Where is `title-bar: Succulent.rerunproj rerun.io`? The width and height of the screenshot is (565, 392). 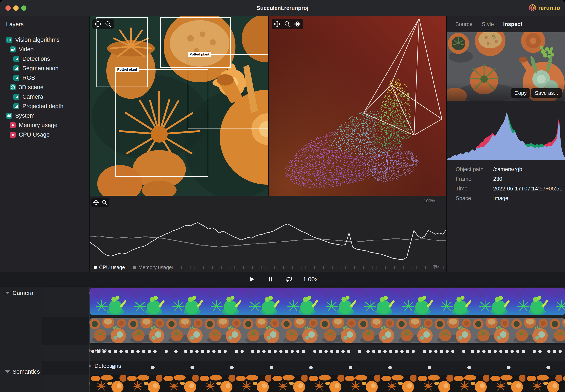
title-bar: Succulent.rerunproj rerun.io is located at coordinates (282, 8).